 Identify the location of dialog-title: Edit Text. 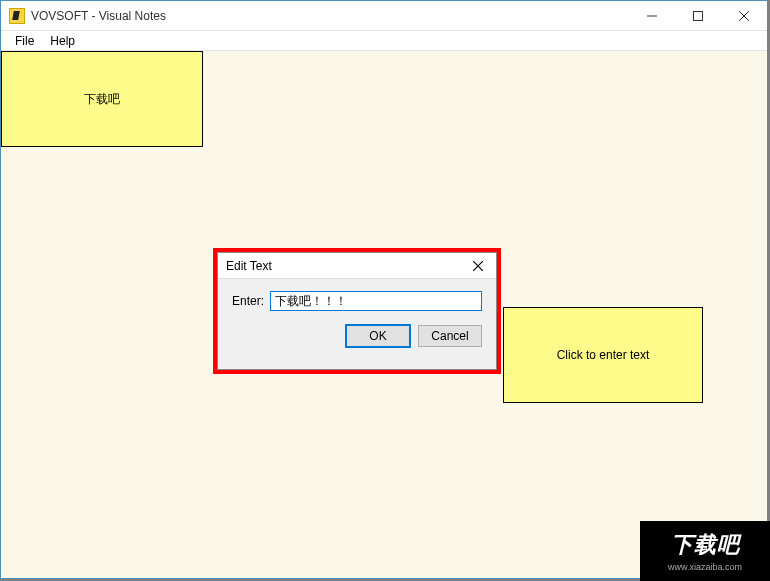
(343, 266).